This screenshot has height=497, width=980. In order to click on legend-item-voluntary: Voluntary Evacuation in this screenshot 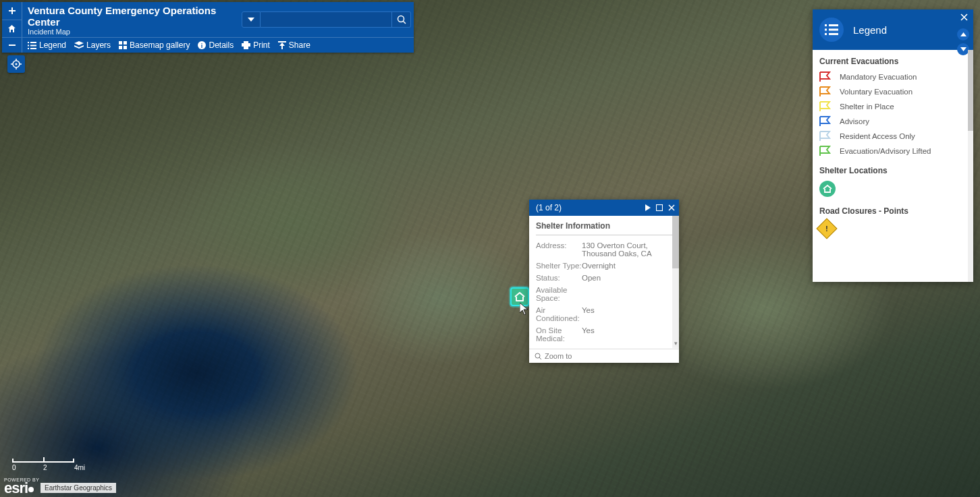, I will do `click(893, 92)`.